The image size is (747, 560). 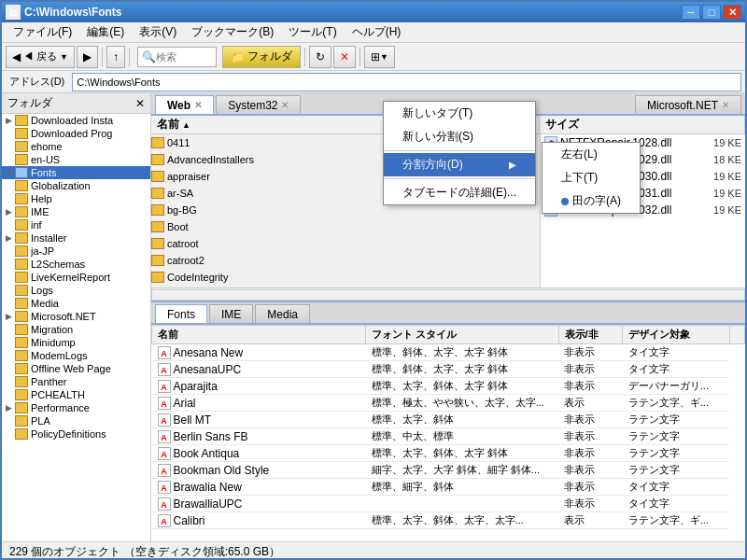 What do you see at coordinates (448, 504) in the screenshot?
I see `table-row: ABrawalliaUPC 非表示 タイ文字` at bounding box center [448, 504].